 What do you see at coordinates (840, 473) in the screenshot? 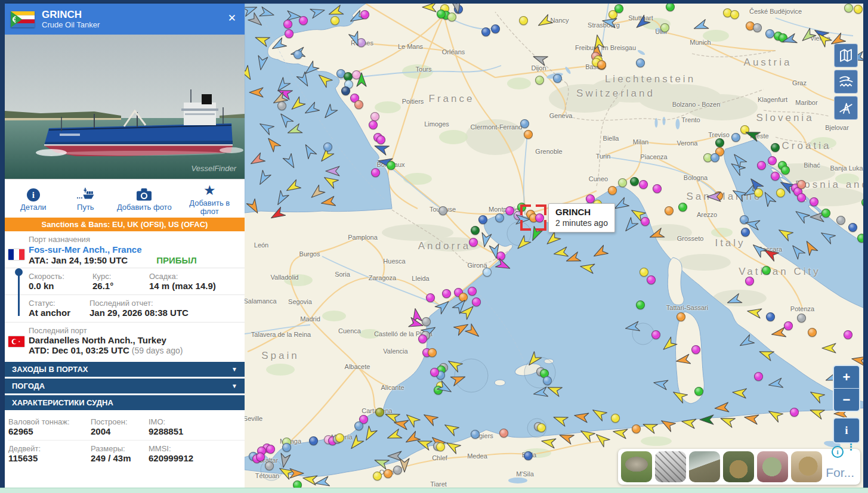
I see `ad-more-text: For...` at bounding box center [840, 473].